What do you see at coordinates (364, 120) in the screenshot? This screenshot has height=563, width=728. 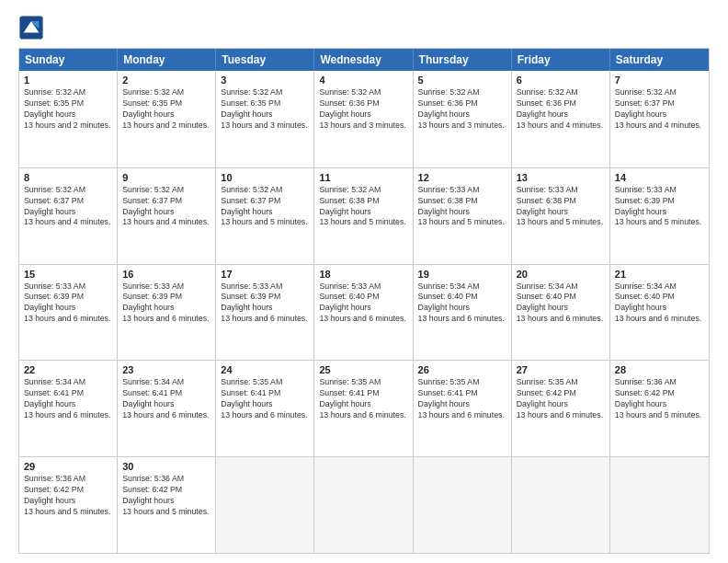 I see `calendar-cell: 4 Sunrise: 5:32 AMSunset: 6:36 PMDayligh…` at bounding box center [364, 120].